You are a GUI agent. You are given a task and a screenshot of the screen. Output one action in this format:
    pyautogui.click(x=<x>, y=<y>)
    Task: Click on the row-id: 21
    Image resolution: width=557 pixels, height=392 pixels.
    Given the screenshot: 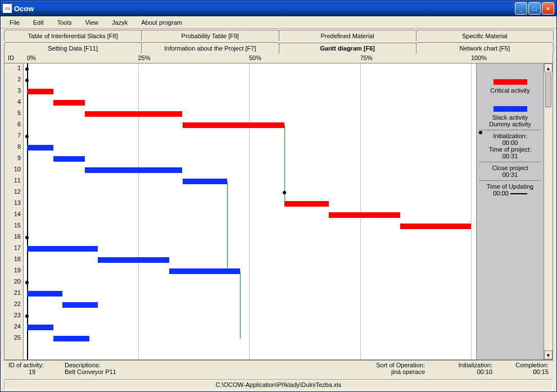 What is the action you would take?
    pyautogui.click(x=13, y=294)
    